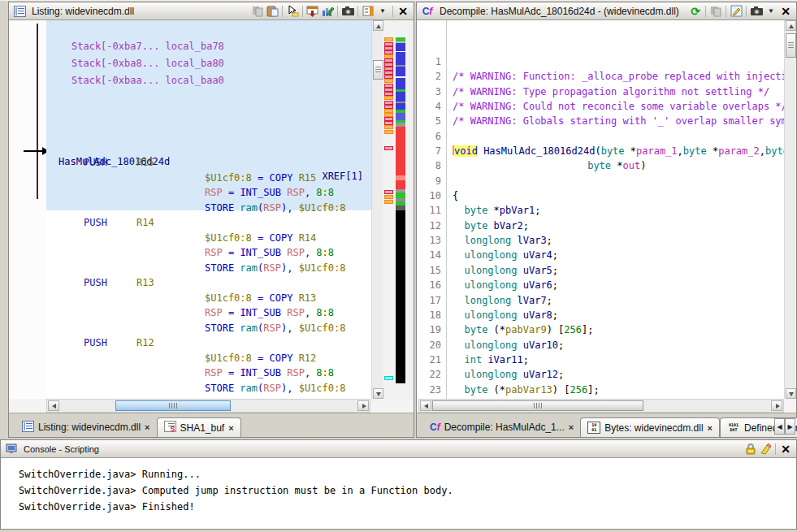 The height and width of the screenshot is (532, 797). What do you see at coordinates (600, 360) in the screenshot?
I see `code-line: 21 int iVar11;` at bounding box center [600, 360].